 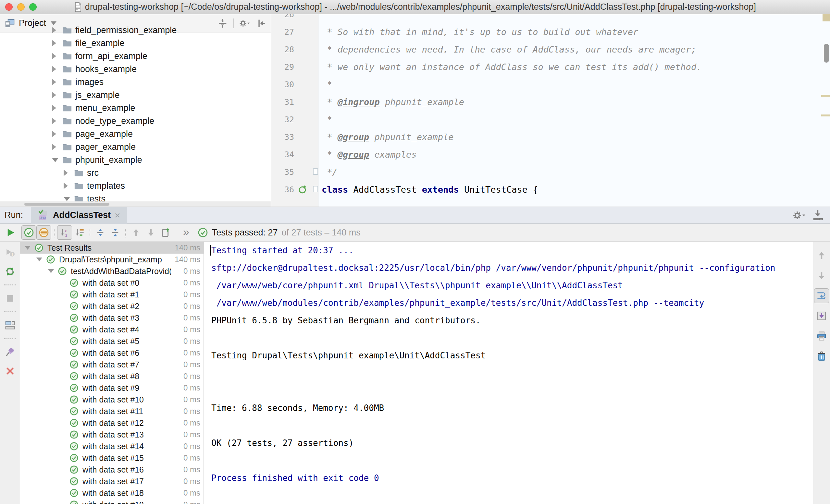 I want to click on toggle-layout-button, so click(x=10, y=325).